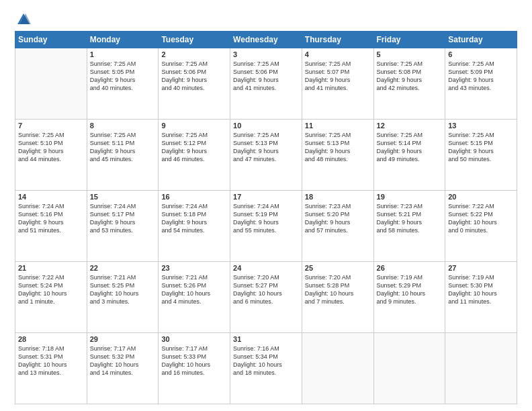 This screenshot has width=532, height=411. I want to click on day-number: 29, so click(123, 339).